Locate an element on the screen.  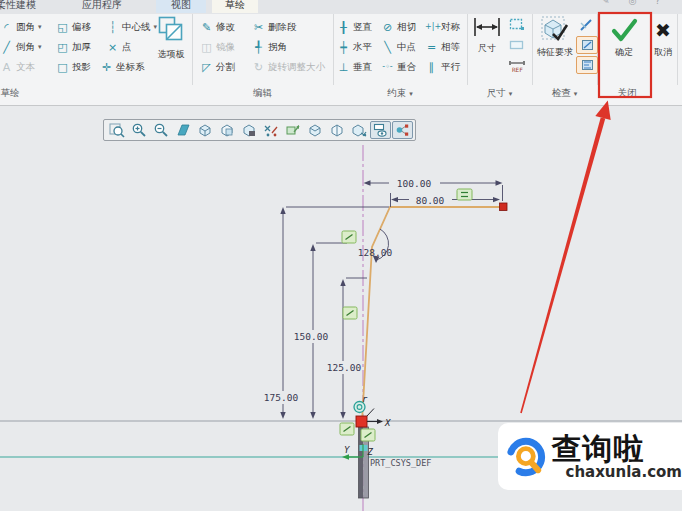
shading-style-icon is located at coordinates (204, 130).